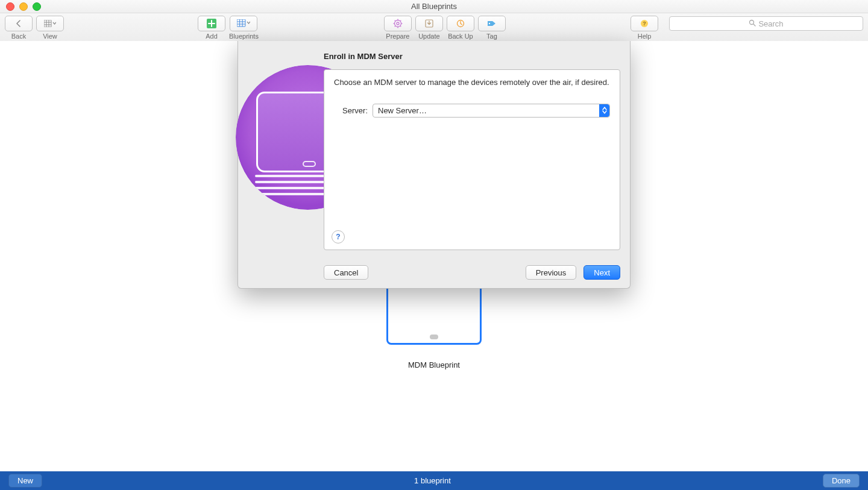 This screenshot has width=868, height=490. Describe the element at coordinates (472, 272) in the screenshot. I see `sheet-buttons: Cancel Previous Next` at that location.